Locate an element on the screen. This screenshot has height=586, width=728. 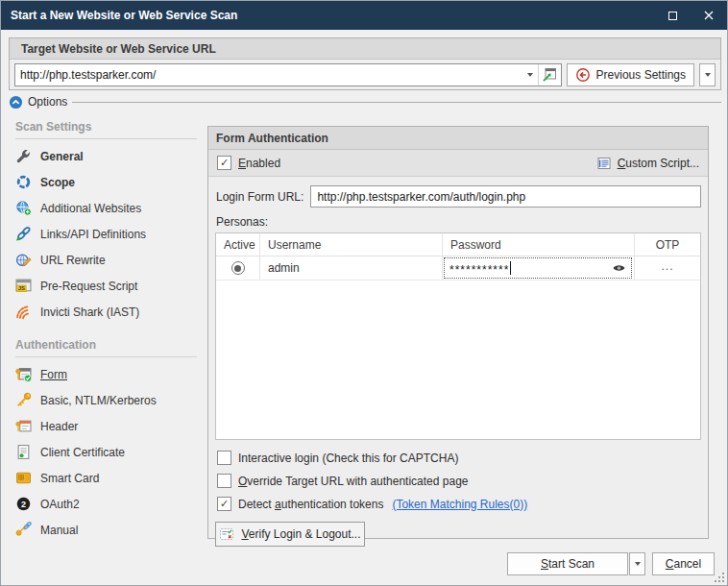
chain-link-icon is located at coordinates (23, 234).